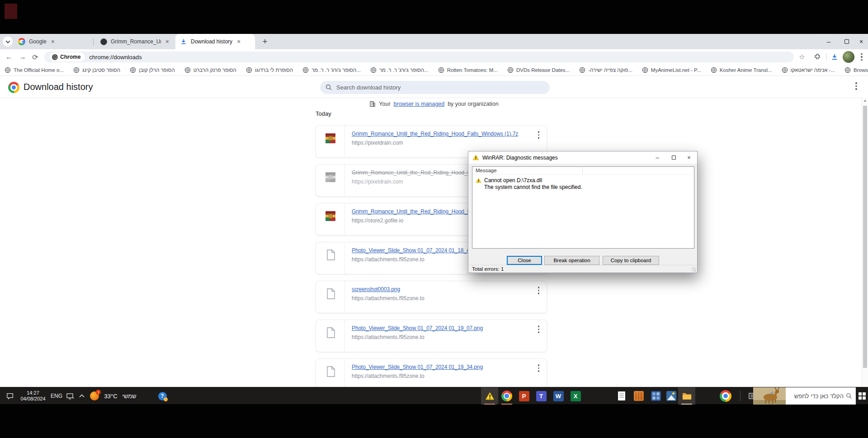 This screenshot has height=438, width=868. Describe the element at coordinates (802, 57) in the screenshot. I see `bookmark-star-icon: ☆` at that location.